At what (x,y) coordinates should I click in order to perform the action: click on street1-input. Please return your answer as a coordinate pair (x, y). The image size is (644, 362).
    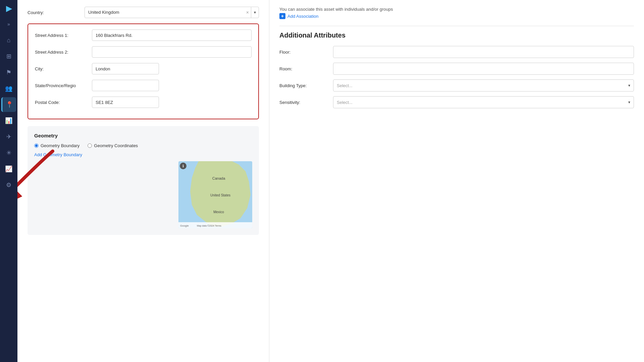
    Looking at the image, I should click on (172, 35).